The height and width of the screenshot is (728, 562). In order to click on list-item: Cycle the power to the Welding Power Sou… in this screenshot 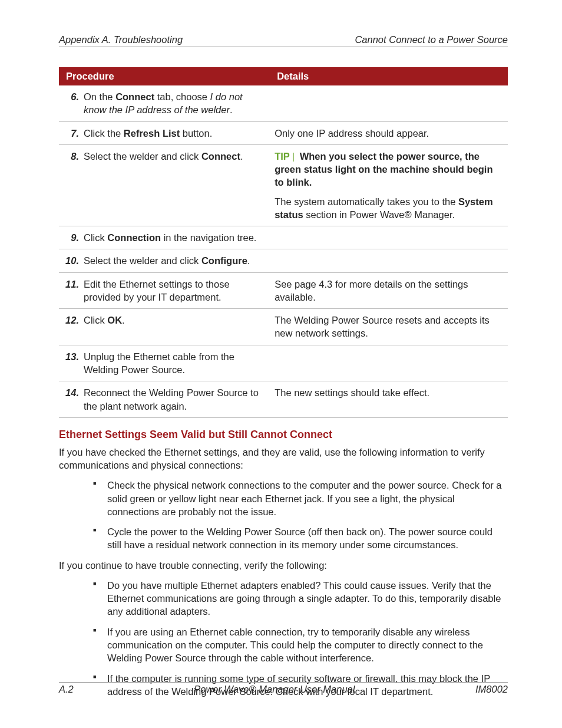, I will do `click(300, 539)`.